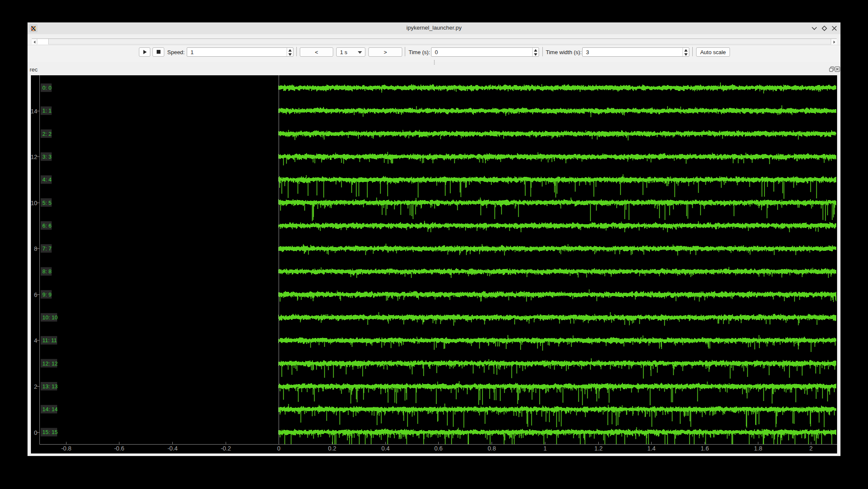 This screenshot has width=868, height=489. I want to click on svg-text: -0.6, so click(119, 448).